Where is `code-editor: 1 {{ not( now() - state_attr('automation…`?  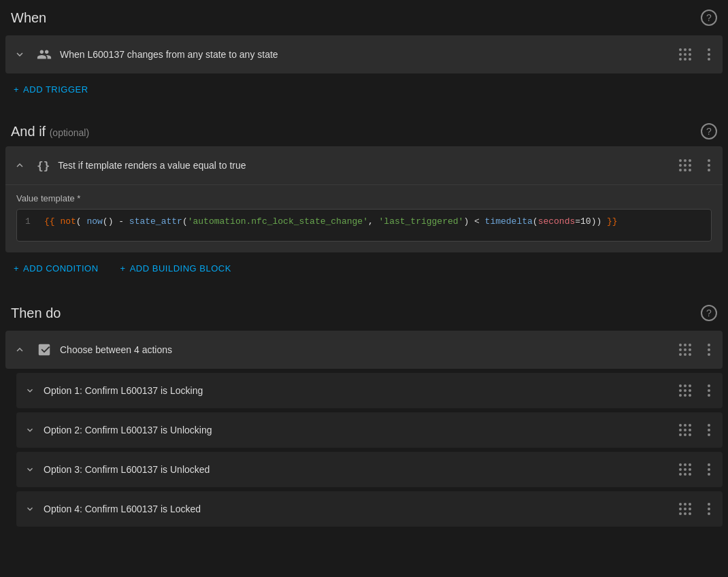
code-editor: 1 {{ not( now() - state_attr('automation… is located at coordinates (364, 225).